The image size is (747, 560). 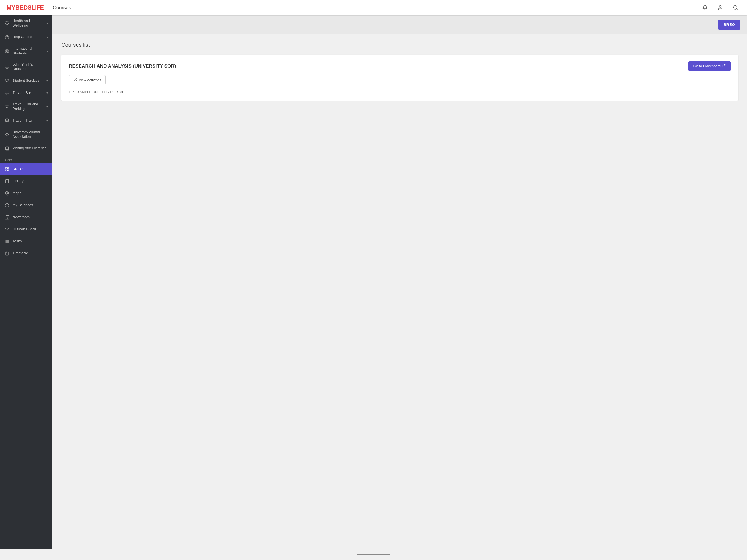 I want to click on sidebar-item-label: Student Services, so click(x=26, y=81).